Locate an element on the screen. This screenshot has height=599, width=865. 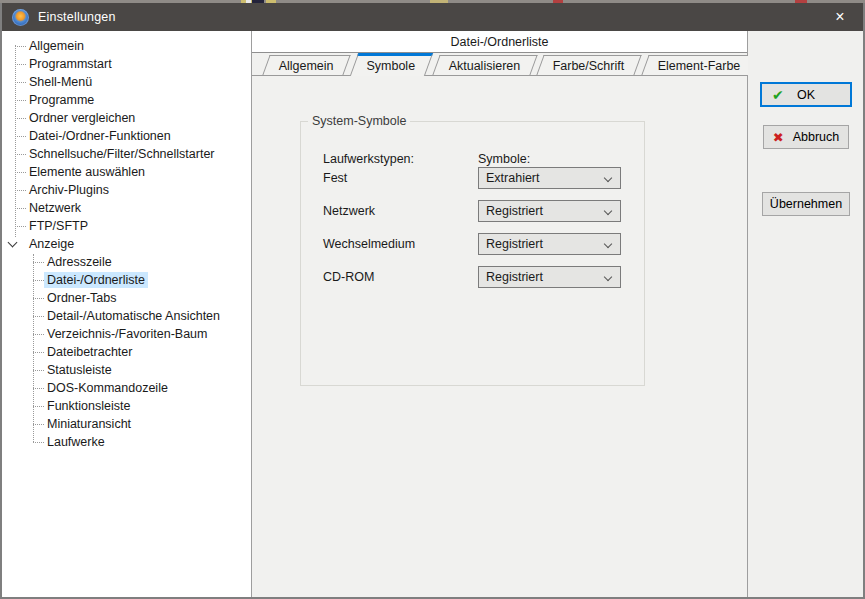
tab-aktualisieren: Aktualisieren is located at coordinates (484, 65).